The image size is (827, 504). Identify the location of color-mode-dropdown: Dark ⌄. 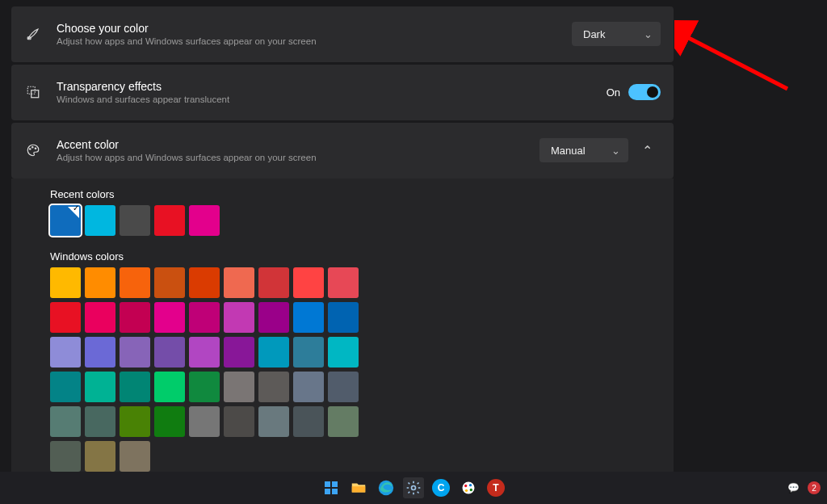
(616, 34).